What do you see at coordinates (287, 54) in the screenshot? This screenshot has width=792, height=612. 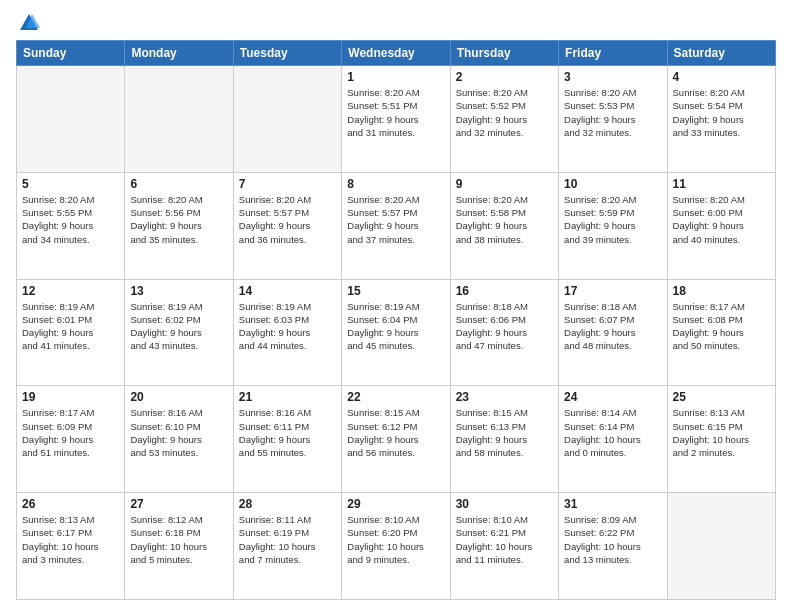 I see `calendar-header-tuesday: Tuesday` at bounding box center [287, 54].